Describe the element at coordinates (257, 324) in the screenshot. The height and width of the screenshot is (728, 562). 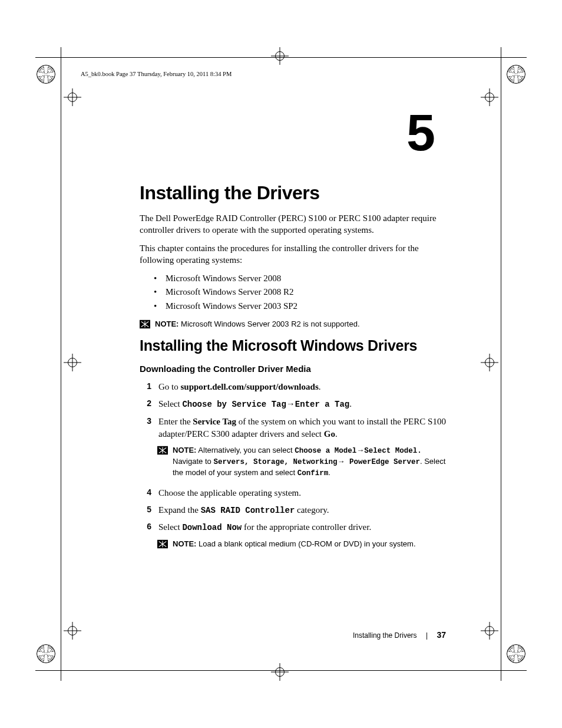
I see `note-text: NOTE: Microsoft Windows Server 2003 R2 i…` at that location.